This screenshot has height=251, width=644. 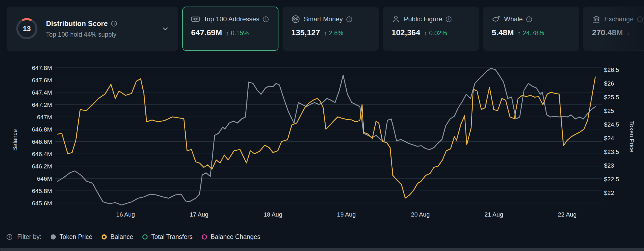 What do you see at coordinates (93, 29) in the screenshot?
I see `distribution-score-card: 13 Distribution Score Top 100 hold 44% s…` at bounding box center [93, 29].